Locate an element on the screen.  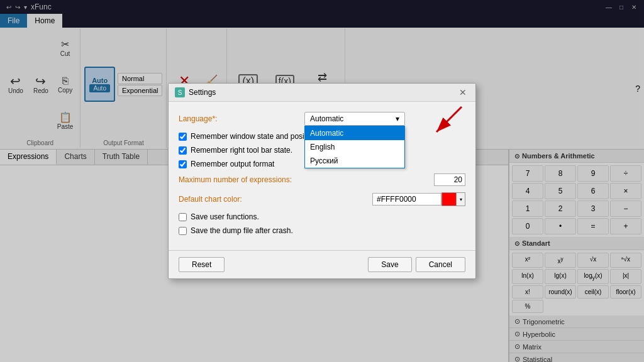
remember-output-checkbox is located at coordinates (182, 165).